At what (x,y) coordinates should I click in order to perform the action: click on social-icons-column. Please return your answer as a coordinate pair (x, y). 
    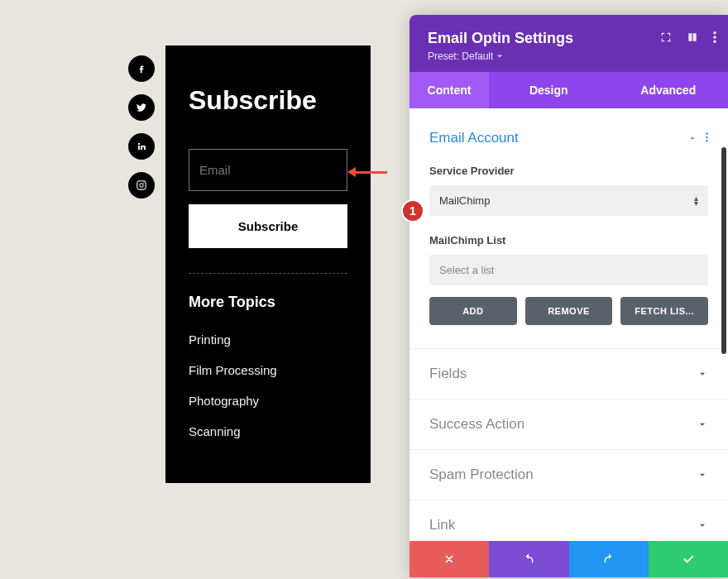
    Looking at the image, I should click on (141, 127).